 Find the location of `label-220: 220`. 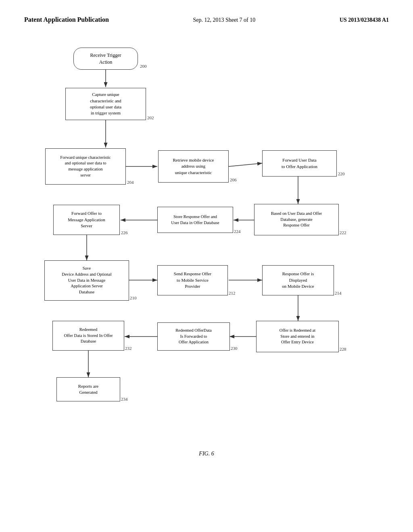

label-220: 220 is located at coordinates (341, 174).